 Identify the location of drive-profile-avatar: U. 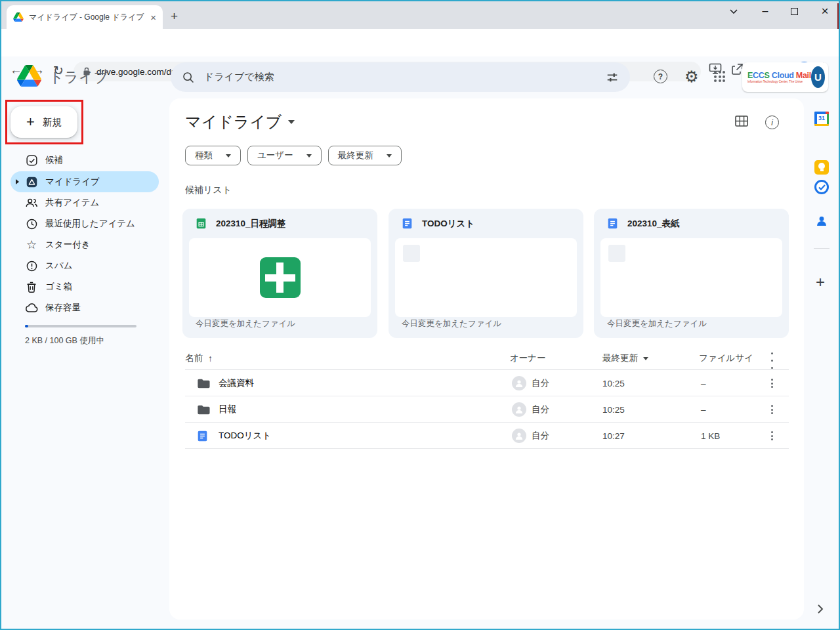
(818, 77).